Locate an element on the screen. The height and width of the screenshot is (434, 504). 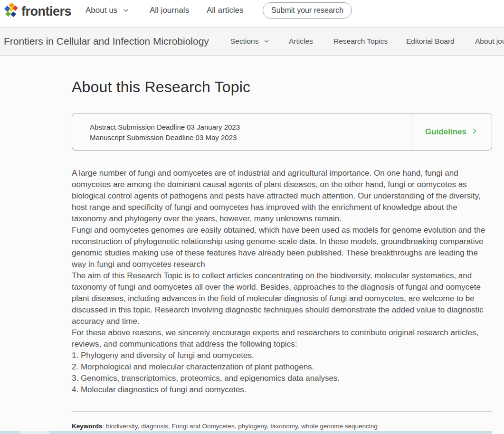
keywords-label: Keywords is located at coordinates (87, 426).